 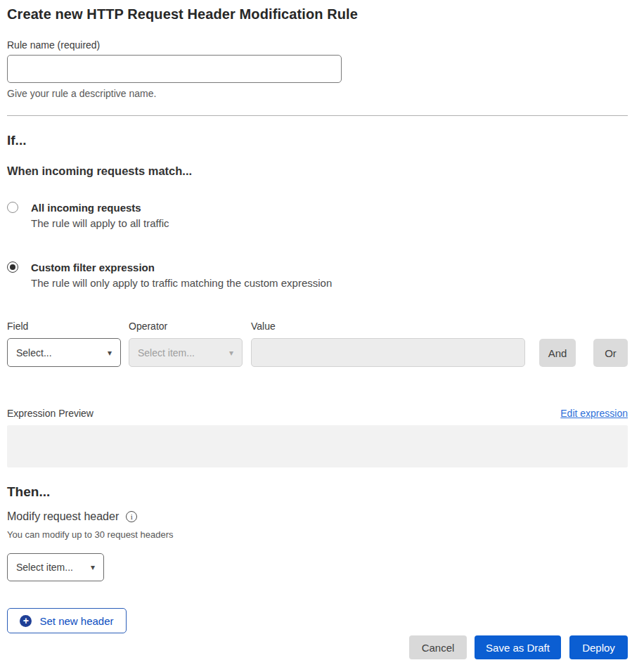 What do you see at coordinates (100, 224) in the screenshot?
I see `radio-description: The rule will apply to all traffic` at bounding box center [100, 224].